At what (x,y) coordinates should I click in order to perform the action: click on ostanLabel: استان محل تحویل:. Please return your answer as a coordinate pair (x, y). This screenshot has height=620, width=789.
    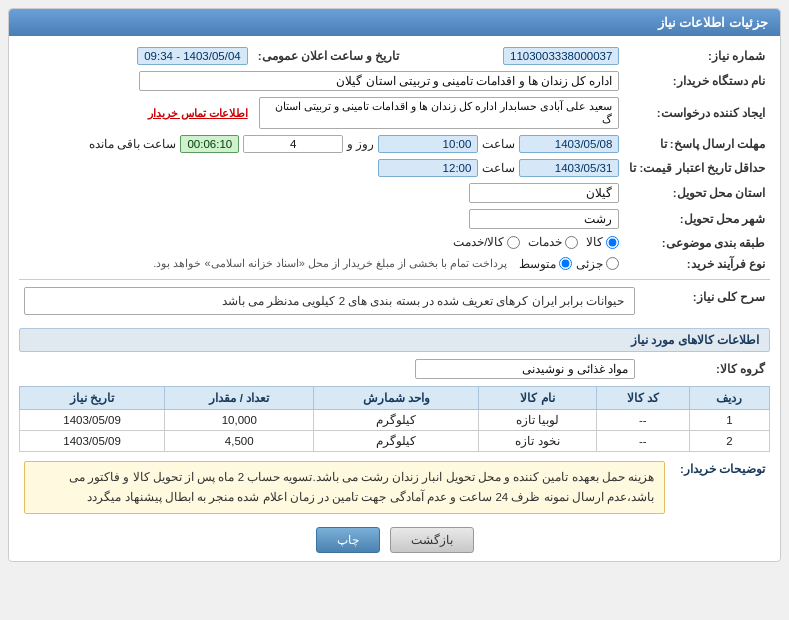
    Looking at the image, I should click on (697, 193).